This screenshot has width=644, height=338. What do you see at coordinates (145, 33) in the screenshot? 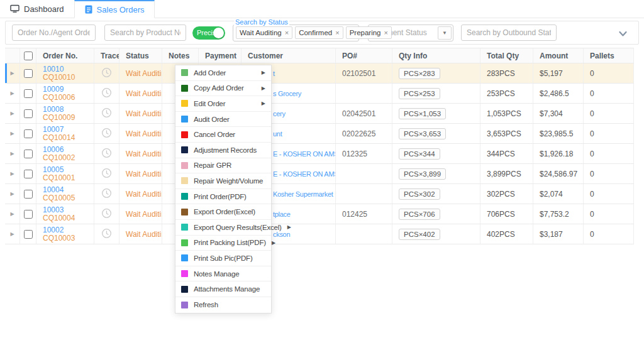
I see `product-no-search-input` at bounding box center [145, 33].